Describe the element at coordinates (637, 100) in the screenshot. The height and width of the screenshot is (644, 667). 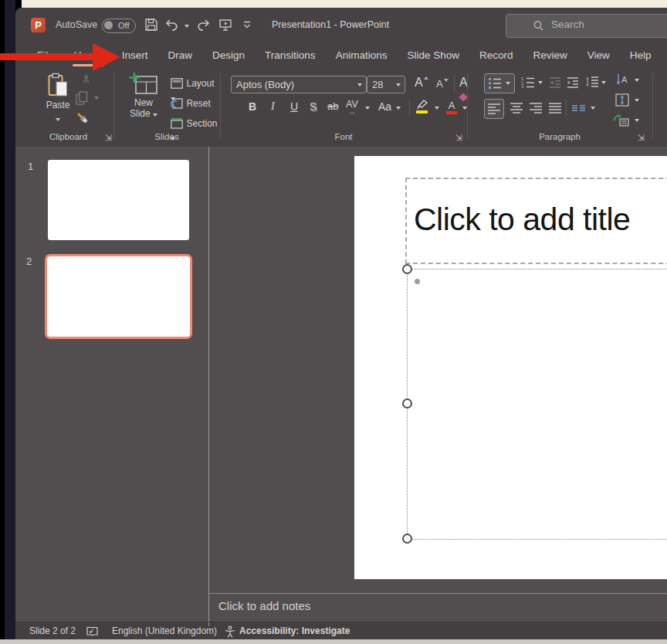
I see `align-text-dropdown-icon` at that location.